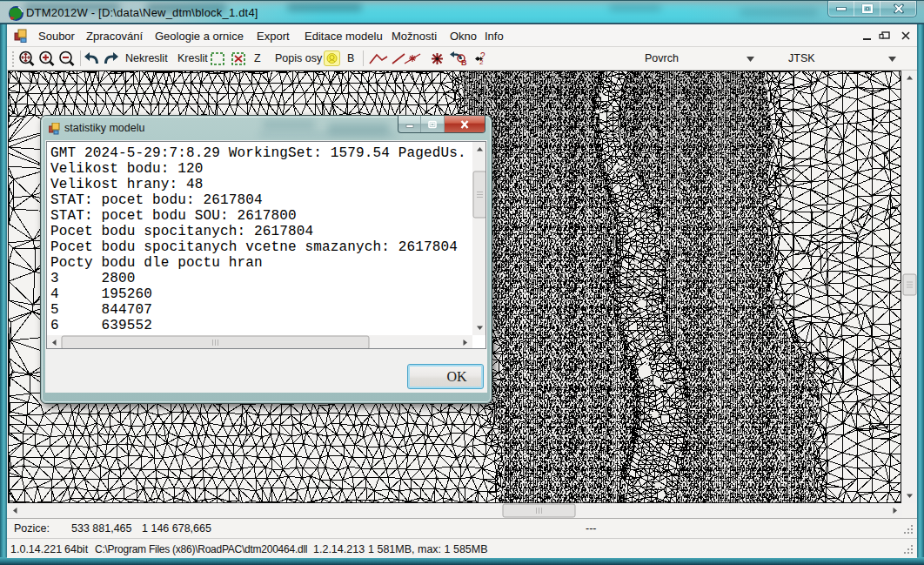  Describe the element at coordinates (465, 63) in the screenshot. I see `svg-text: B` at that location.